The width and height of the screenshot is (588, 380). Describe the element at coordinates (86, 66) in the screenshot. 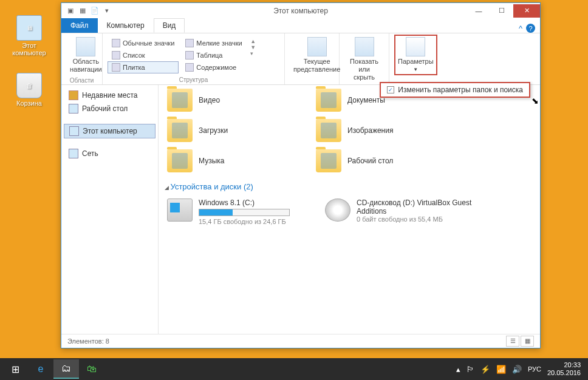

I see `nav-pane-label: Область навигации` at that location.